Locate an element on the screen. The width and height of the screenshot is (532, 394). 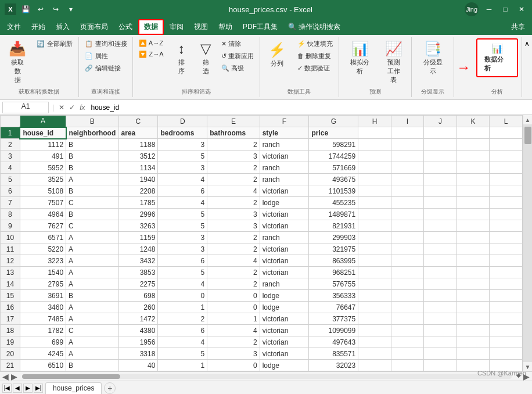
sheet-next-btn: ▶ is located at coordinates (28, 388).